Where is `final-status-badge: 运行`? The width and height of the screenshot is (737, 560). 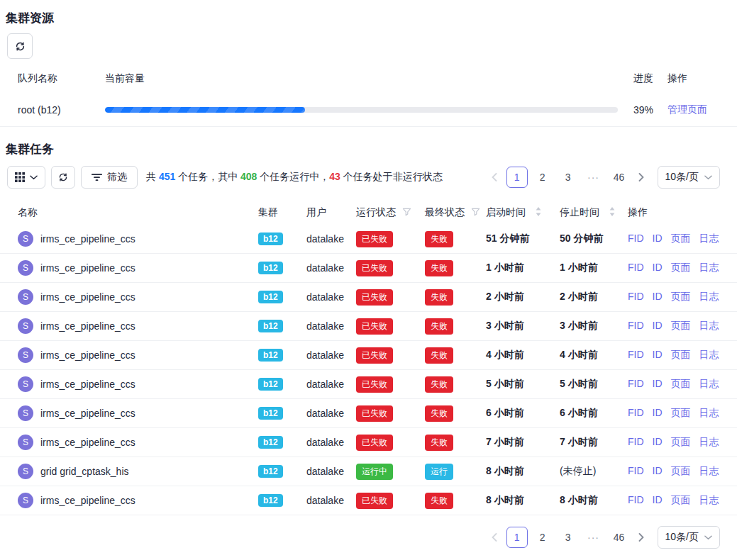
final-status-badge: 运行 is located at coordinates (439, 472).